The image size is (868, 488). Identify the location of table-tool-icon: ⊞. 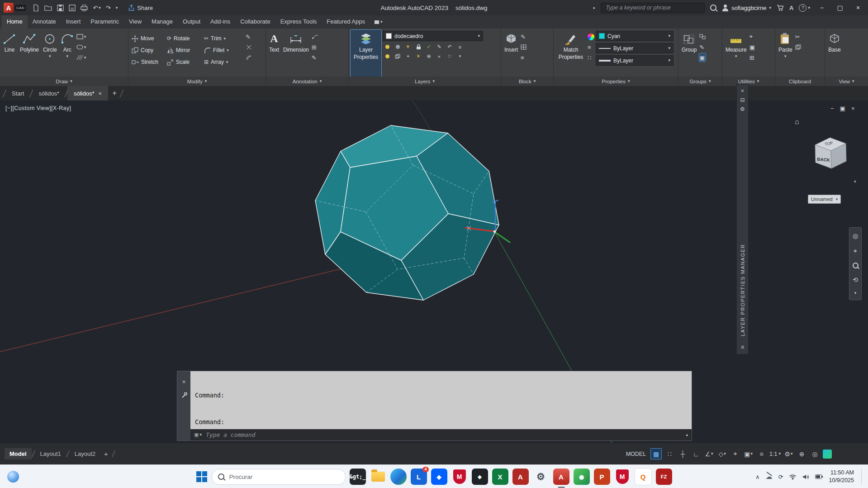
(315, 47).